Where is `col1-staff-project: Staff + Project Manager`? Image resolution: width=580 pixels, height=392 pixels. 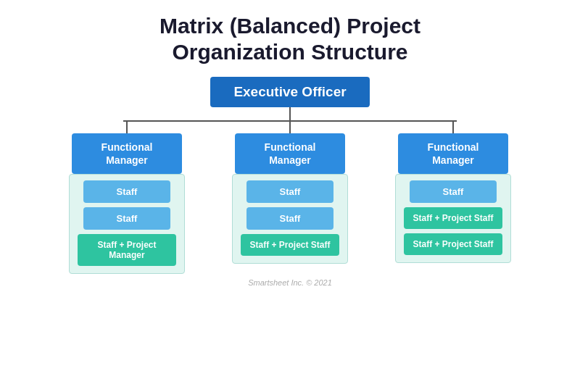 col1-staff-project: Staff + Project Manager is located at coordinates (127, 250).